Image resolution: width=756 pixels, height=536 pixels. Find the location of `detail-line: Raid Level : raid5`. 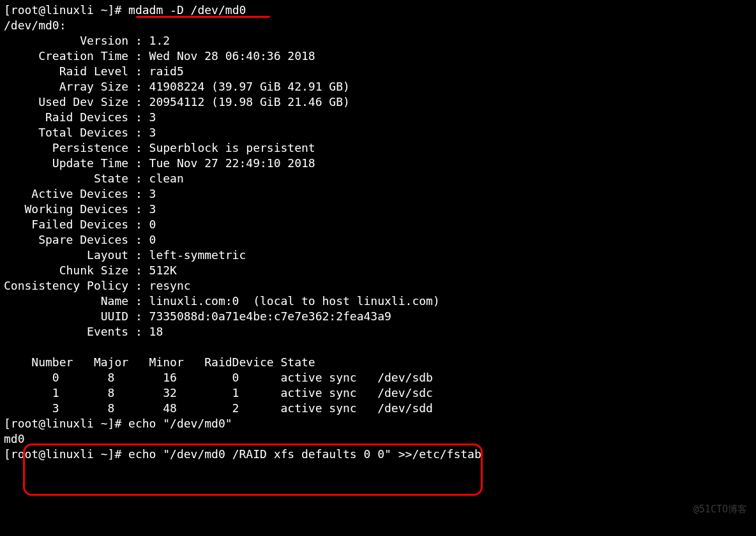

detail-line: Raid Level : raid5 is located at coordinates (378, 71).